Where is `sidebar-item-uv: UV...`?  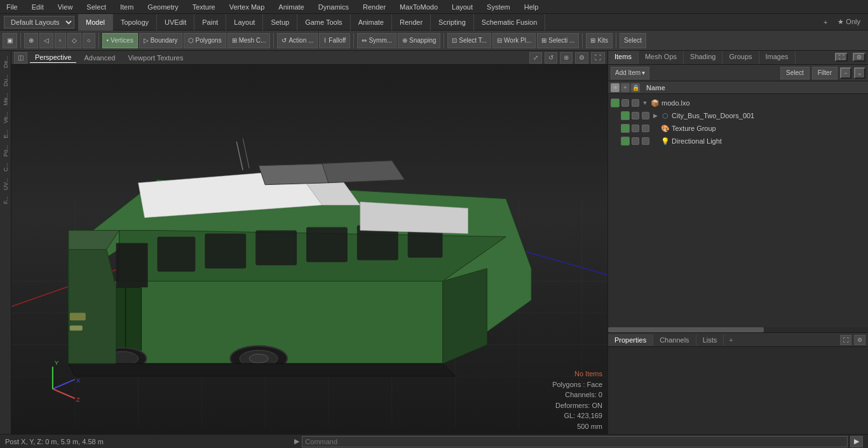
sidebar-item-uv: UV... is located at coordinates (6, 184).